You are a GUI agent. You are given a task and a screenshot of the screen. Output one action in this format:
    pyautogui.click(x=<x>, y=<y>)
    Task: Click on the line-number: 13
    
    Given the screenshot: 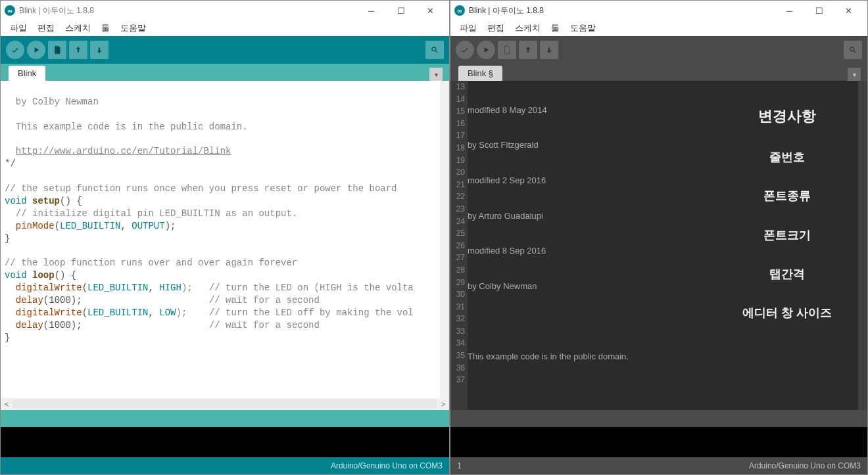 What is the action you would take?
    pyautogui.click(x=459, y=87)
    